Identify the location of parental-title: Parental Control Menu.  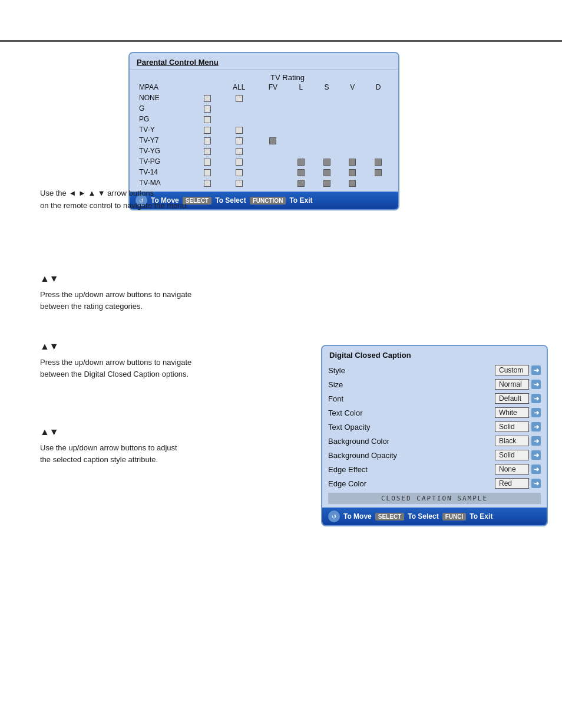
(264, 61).